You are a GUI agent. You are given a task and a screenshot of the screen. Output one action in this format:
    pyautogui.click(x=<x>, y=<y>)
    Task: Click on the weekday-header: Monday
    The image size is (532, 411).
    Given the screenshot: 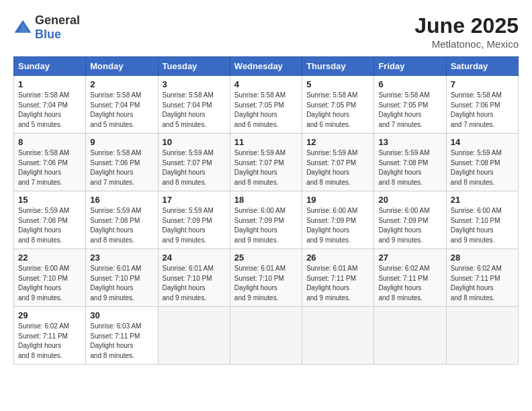 What is the action you would take?
    pyautogui.click(x=122, y=66)
    